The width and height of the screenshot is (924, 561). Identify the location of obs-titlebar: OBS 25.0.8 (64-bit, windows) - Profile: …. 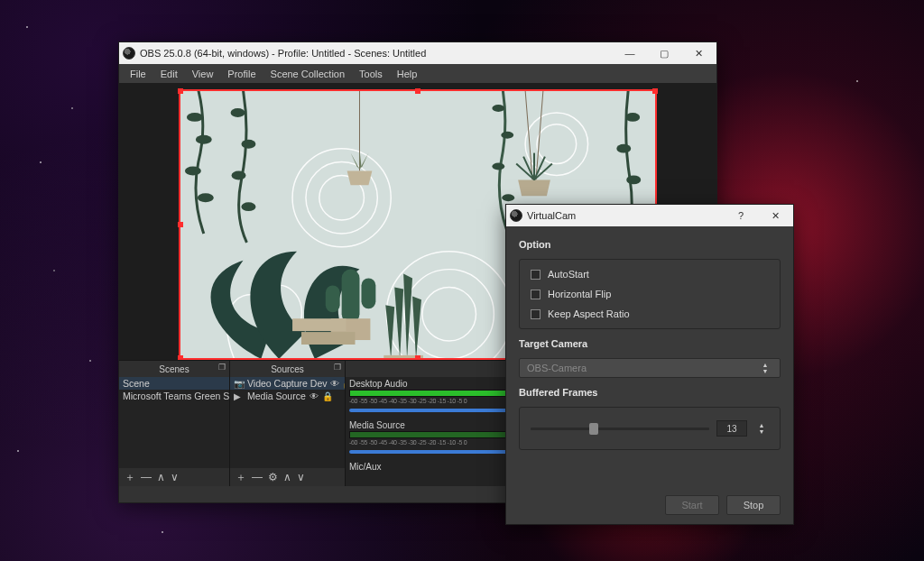
(418, 53).